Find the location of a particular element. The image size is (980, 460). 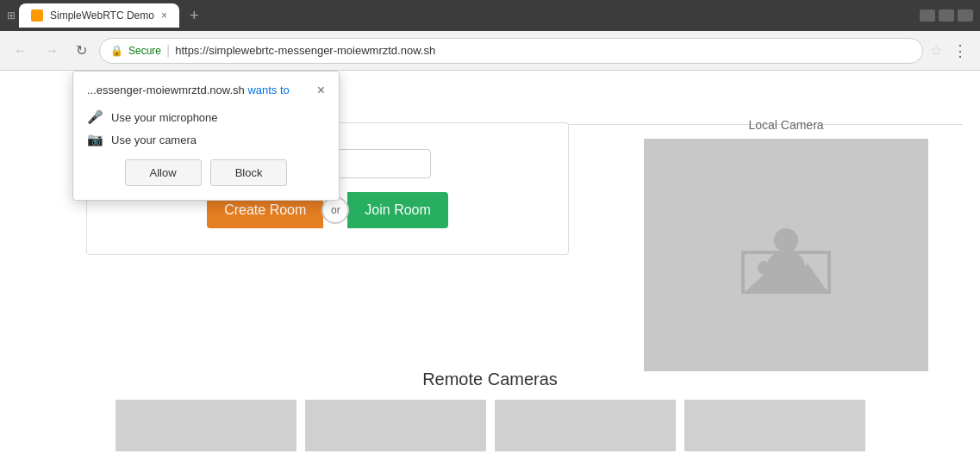

reload-button: ↻ is located at coordinates (81, 50).